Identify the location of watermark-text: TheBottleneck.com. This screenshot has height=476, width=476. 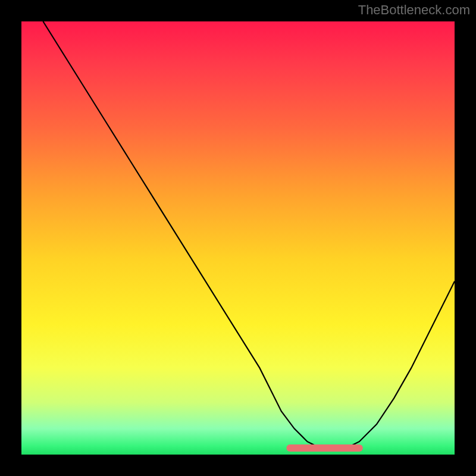
(414, 10).